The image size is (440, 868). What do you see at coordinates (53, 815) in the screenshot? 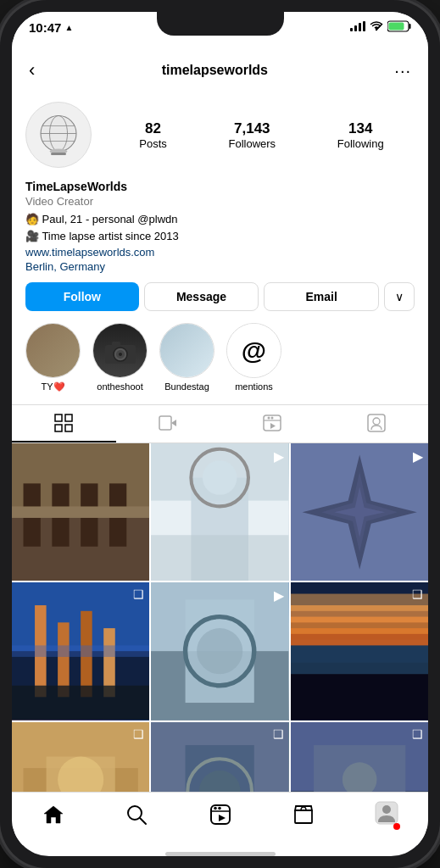
I see `nav-home` at bounding box center [53, 815].